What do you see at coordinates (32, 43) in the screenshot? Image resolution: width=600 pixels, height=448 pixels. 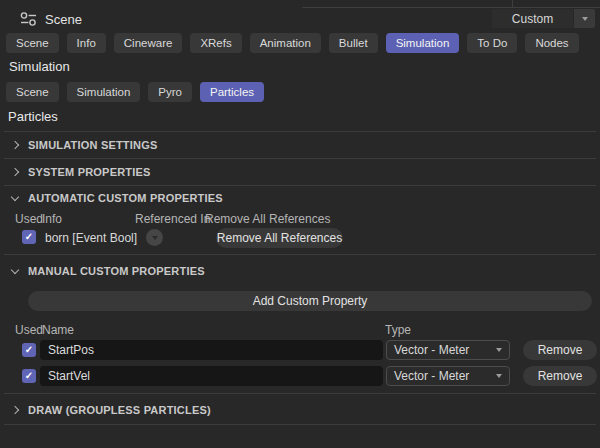 I see `tab-scene: Scene` at bounding box center [32, 43].